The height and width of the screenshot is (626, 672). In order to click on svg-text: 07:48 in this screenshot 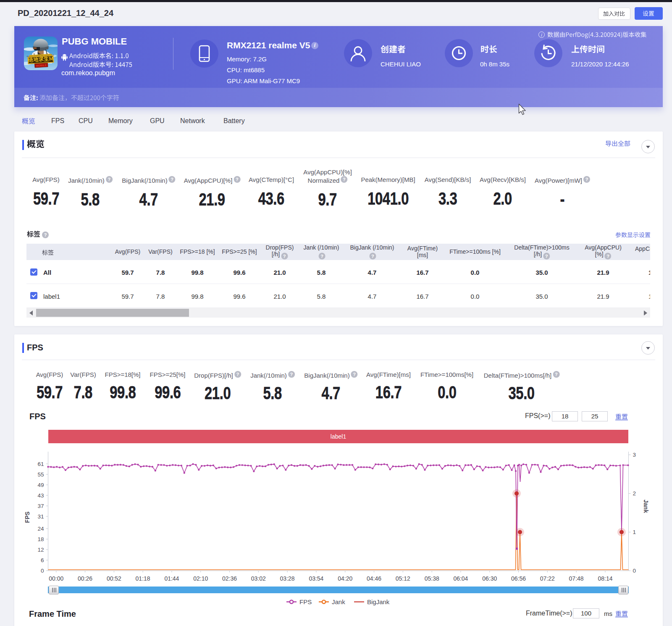, I will do `click(576, 579)`.